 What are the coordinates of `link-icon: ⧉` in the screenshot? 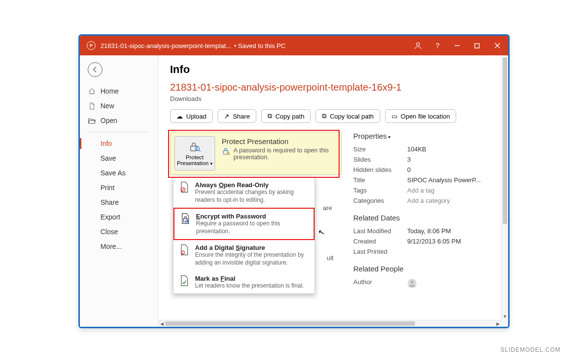 It's located at (270, 116).